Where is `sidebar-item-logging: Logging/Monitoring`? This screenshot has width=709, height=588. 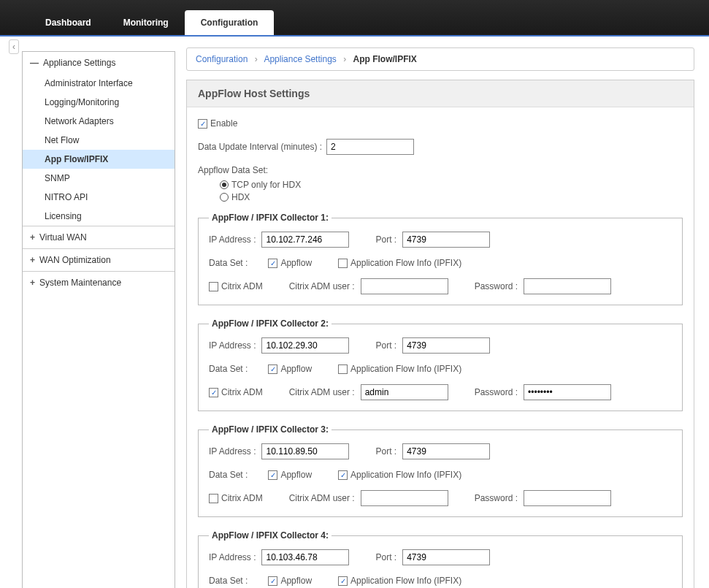 sidebar-item-logging: Logging/Monitoring is located at coordinates (99, 102).